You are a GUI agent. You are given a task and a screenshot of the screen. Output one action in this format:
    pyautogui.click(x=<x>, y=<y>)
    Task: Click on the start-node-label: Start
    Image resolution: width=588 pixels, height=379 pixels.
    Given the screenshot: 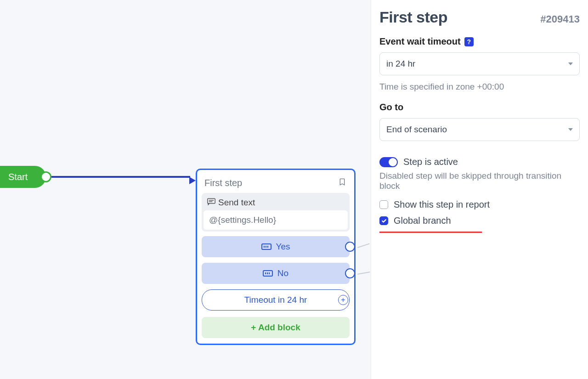 What is the action you would take?
    pyautogui.click(x=18, y=177)
    